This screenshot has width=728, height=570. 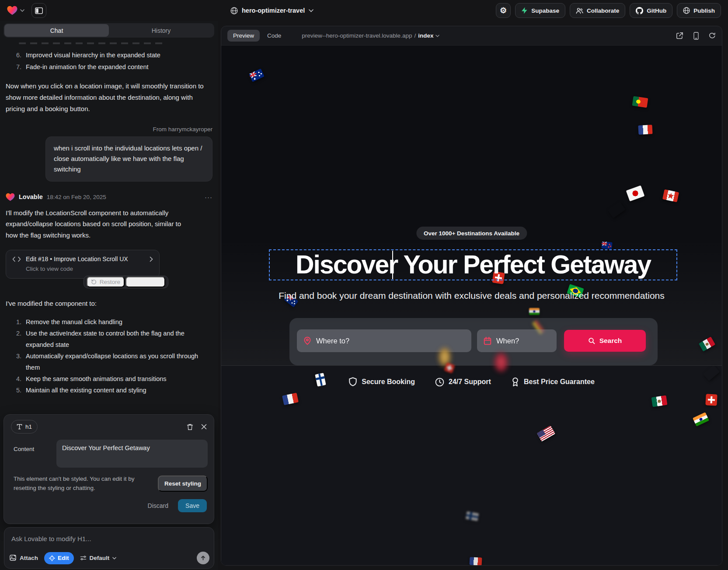 I want to click on mobile-view-button, so click(x=696, y=36).